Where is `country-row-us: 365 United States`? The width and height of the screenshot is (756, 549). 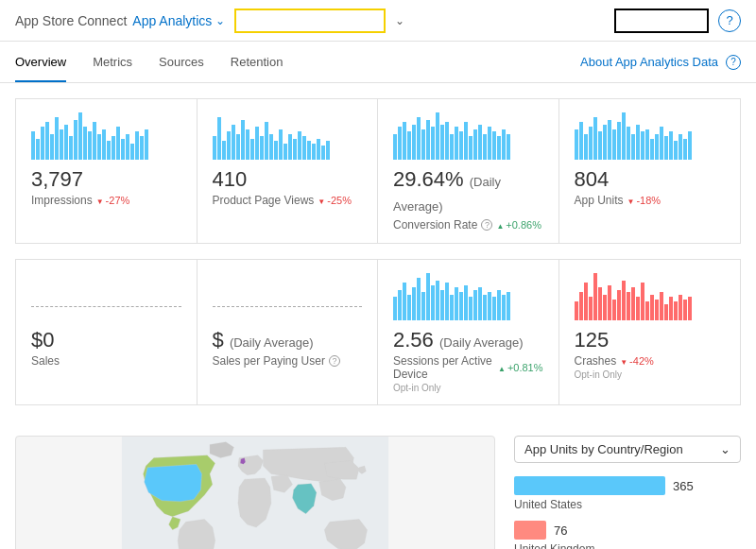 country-row-us: 365 United States is located at coordinates (627, 493).